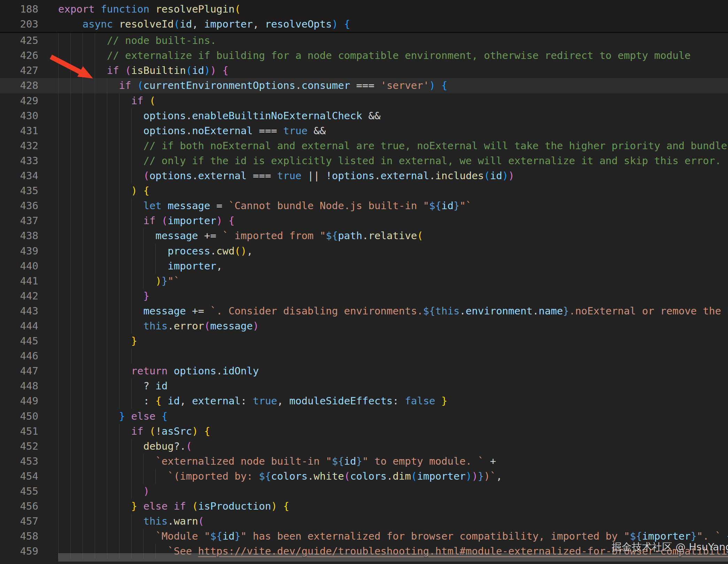  Describe the element at coordinates (29, 462) in the screenshot. I see `line-number: 453` at that location.